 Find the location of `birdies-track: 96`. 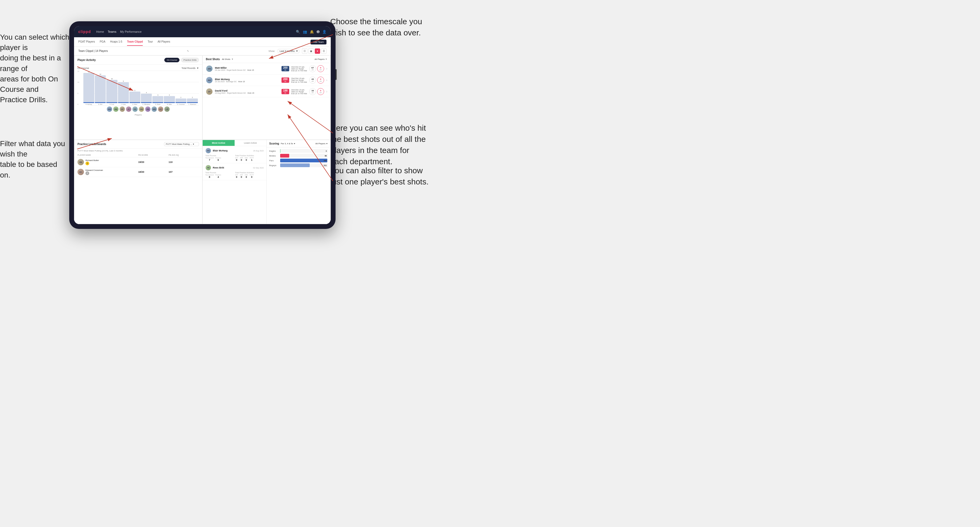

birdies-track: 96 is located at coordinates (304, 156).